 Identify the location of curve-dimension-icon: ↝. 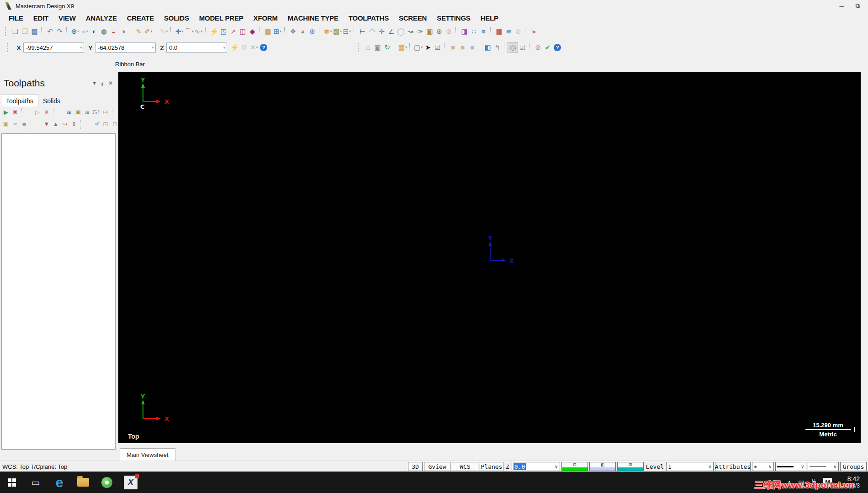
(410, 32).